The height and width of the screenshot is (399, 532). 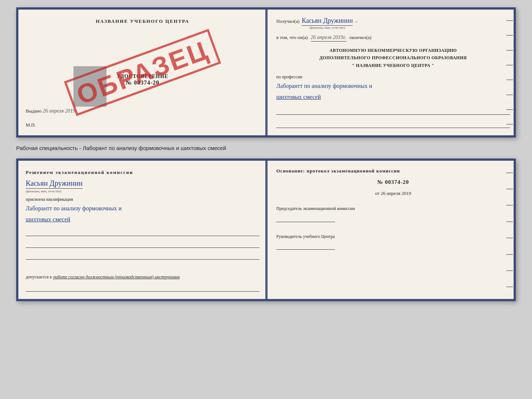 I want to click on org-block: АВТОНОМНУЮ НЕКОММЕРЧЕСКУЮ ОРГАНИЗАЦИЮ ДО…, so click(x=393, y=58).